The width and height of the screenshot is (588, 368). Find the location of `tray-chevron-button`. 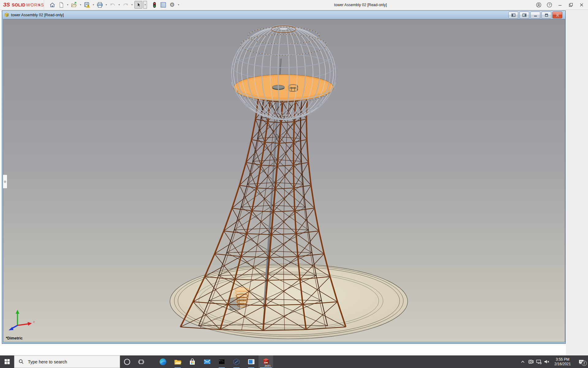

tray-chevron-button is located at coordinates (523, 362).